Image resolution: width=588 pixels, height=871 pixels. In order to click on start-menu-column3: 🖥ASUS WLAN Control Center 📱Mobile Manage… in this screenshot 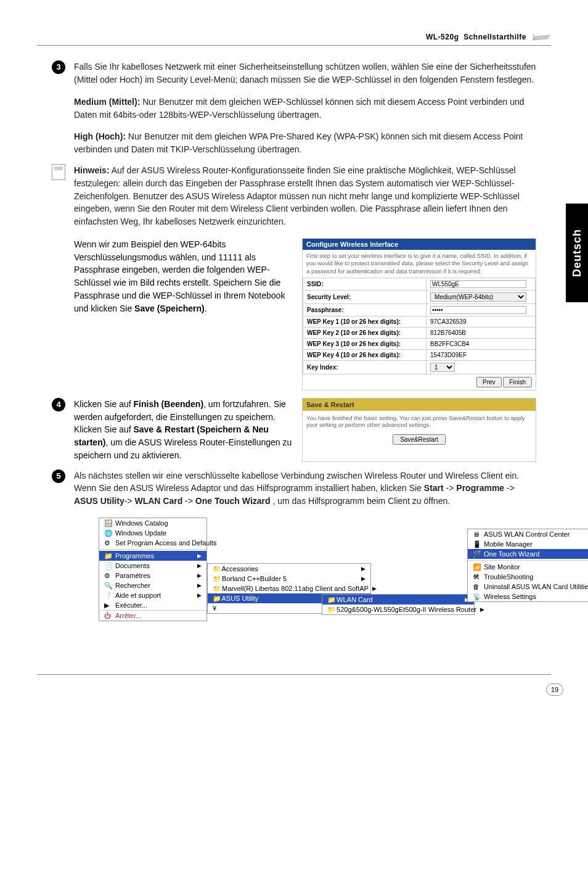, I will do `click(528, 565)`.